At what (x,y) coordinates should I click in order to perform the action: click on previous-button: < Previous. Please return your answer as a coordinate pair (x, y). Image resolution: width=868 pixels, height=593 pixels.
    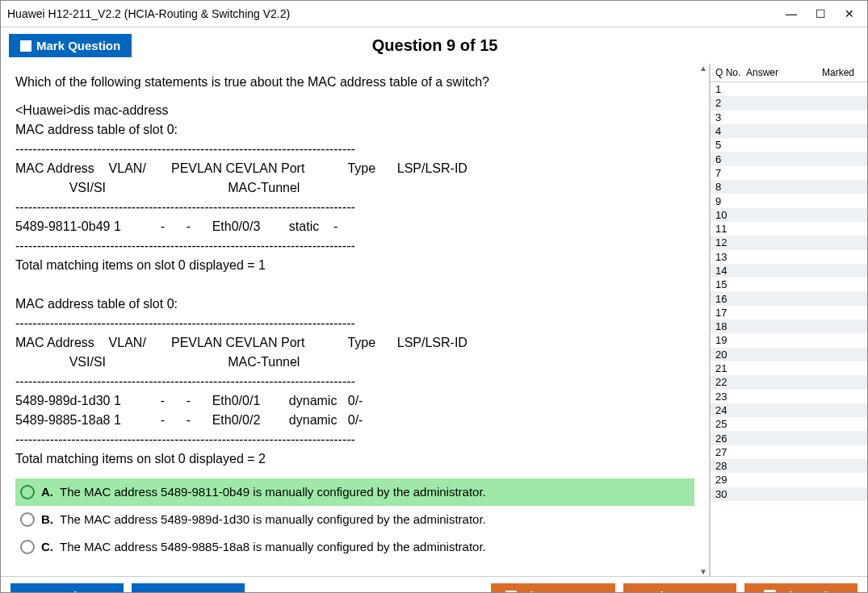
    Looking at the image, I should click on (67, 588).